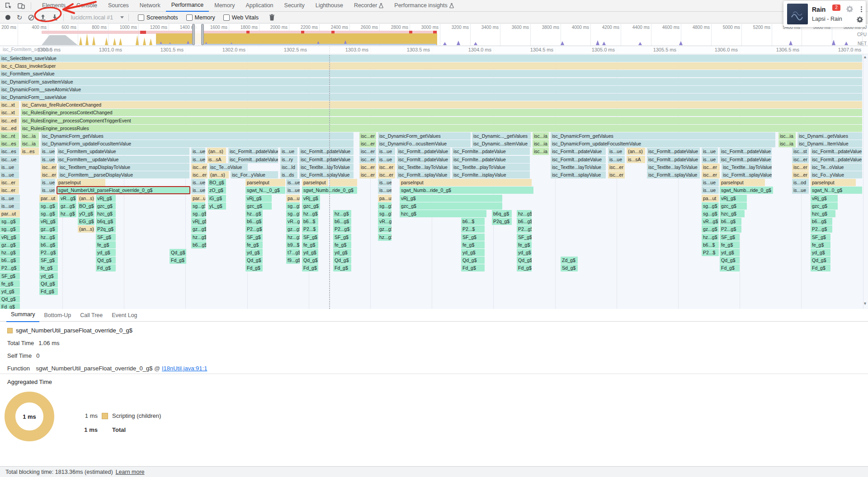  What do you see at coordinates (311, 206) in the screenshot?
I see `flame-bar: gzc_g$` at bounding box center [311, 206].